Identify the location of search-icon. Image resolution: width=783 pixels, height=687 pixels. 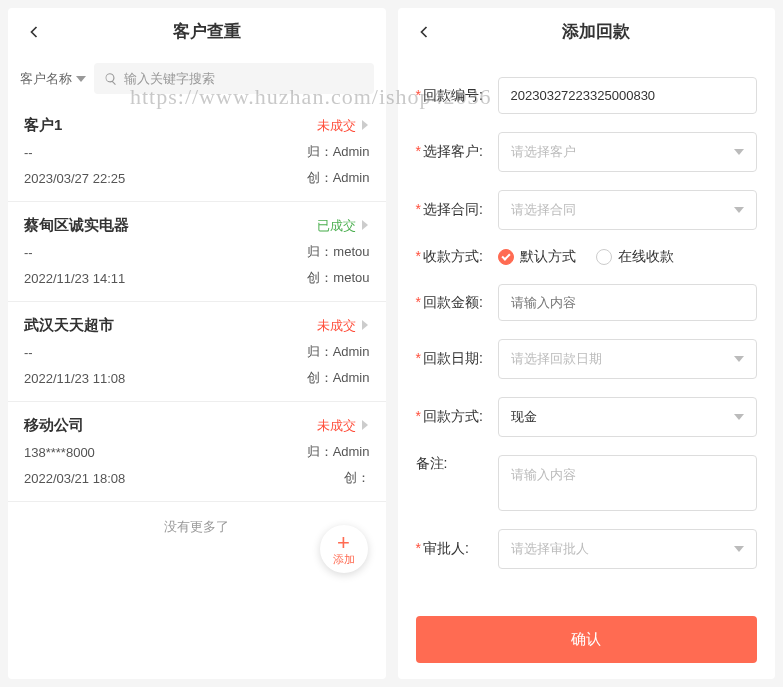
(111, 79).